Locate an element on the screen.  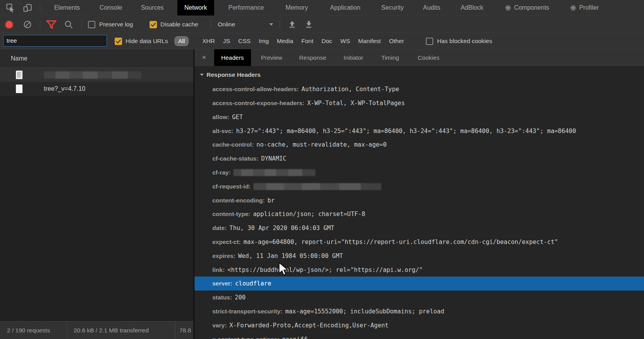
type-filter-all: All is located at coordinates (181, 41).